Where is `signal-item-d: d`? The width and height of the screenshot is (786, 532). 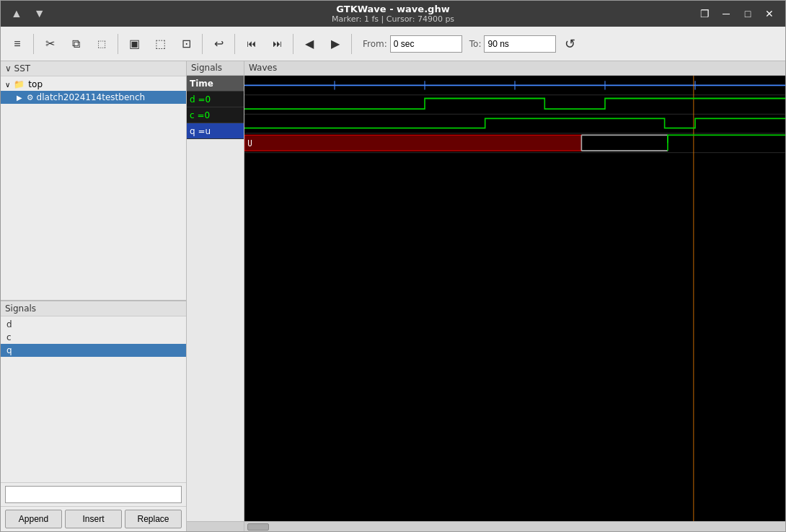 signal-item-d: d is located at coordinates (94, 324).